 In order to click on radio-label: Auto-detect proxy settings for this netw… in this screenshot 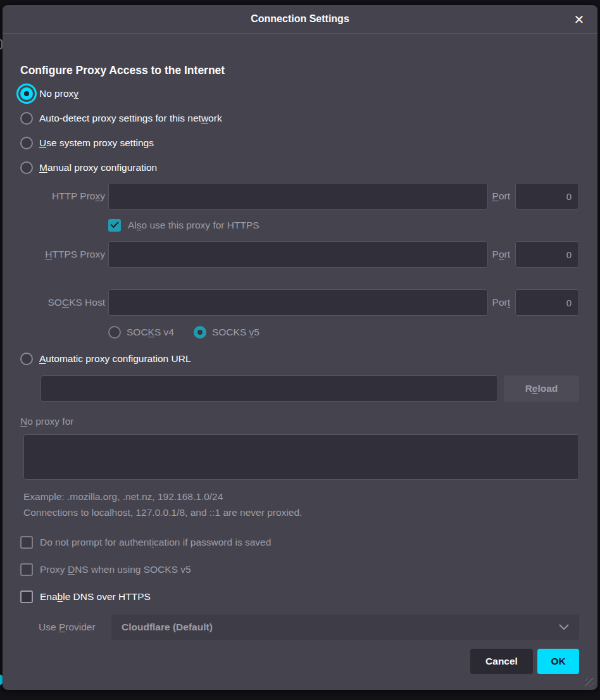, I will do `click(130, 118)`.